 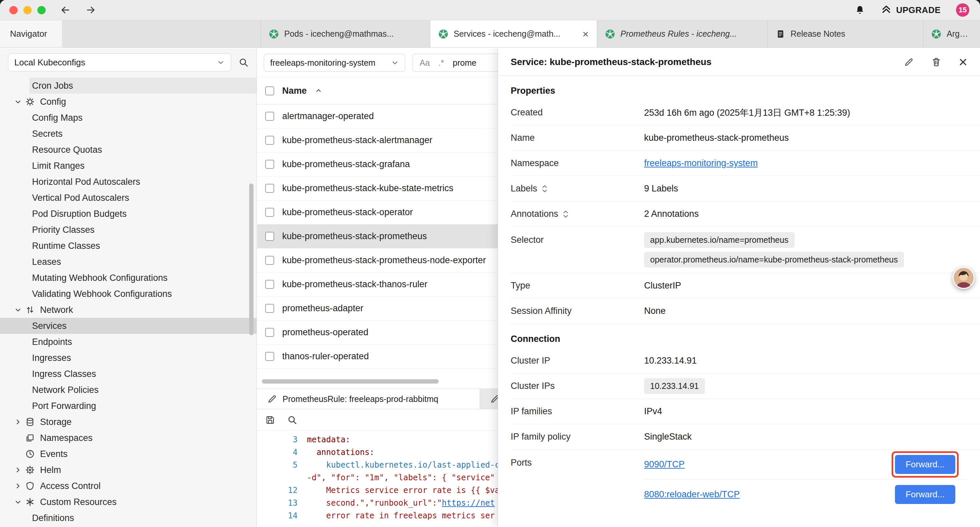 What do you see at coordinates (692, 495) in the screenshot?
I see `port-link-8080: 8080:reloader-web/TCP` at bounding box center [692, 495].